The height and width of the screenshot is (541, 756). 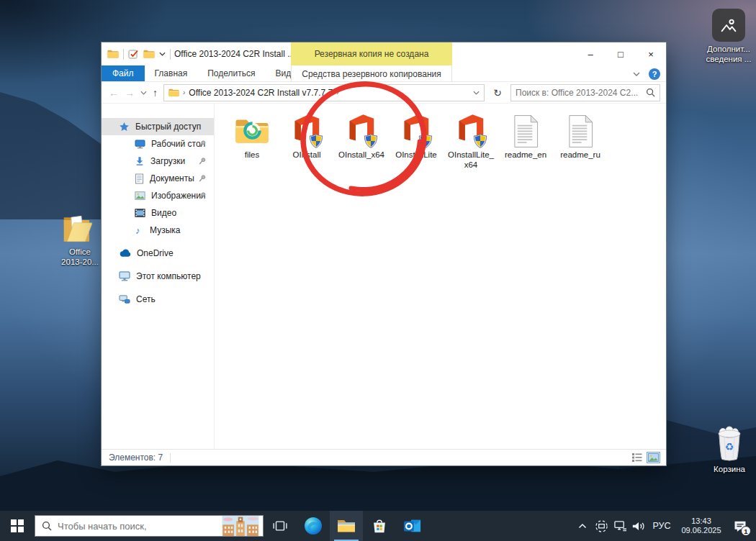 I want to click on search-box, so click(x=585, y=93).